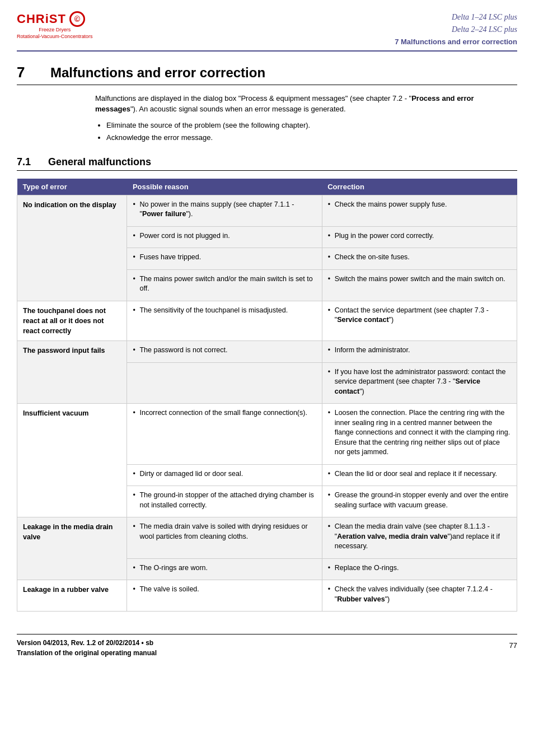 This screenshot has height=756, width=534. What do you see at coordinates (268, 538) in the screenshot?
I see `table-row: Leakage in the media drain valveThe medi…` at bounding box center [268, 538].